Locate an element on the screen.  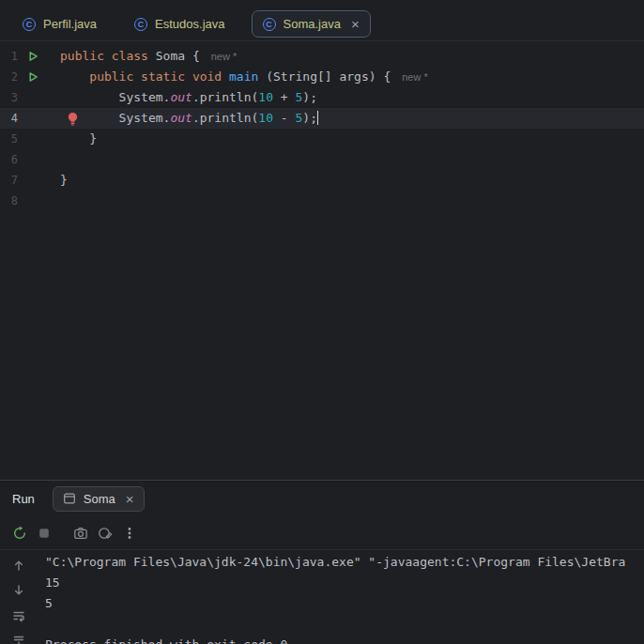
code-line: 2 public static void main (String[] args… is located at coordinates (322, 77).